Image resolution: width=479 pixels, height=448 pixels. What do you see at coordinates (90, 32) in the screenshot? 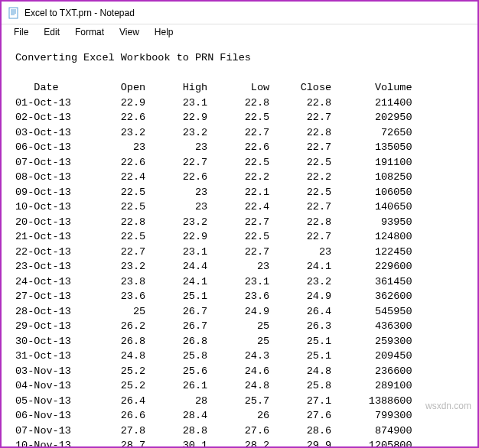
I see `menu-format: Format` at bounding box center [90, 32].